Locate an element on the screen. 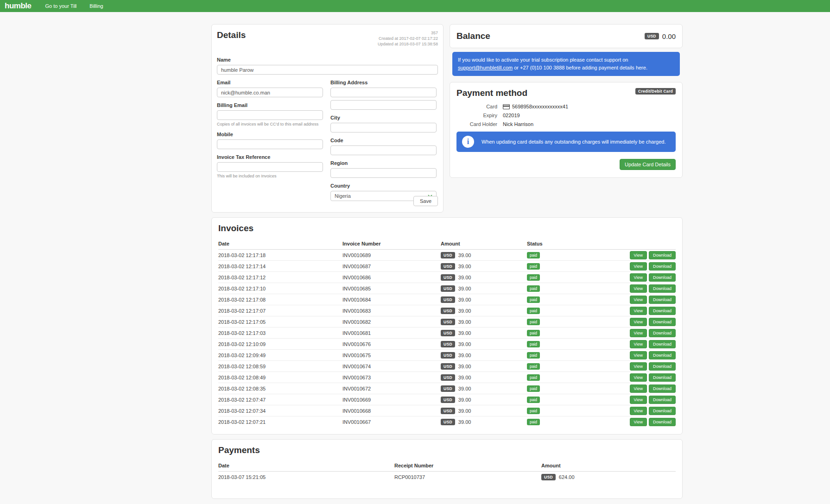 This screenshot has width=830, height=504. card-update-warning-alert: i When updating card details any outstan… is located at coordinates (566, 142).